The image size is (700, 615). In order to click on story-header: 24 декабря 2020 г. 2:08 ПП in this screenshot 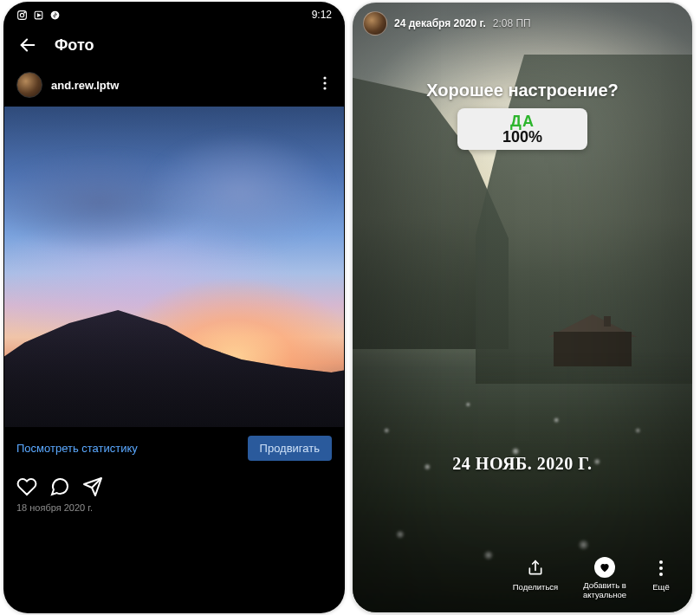, I will do `click(522, 23)`.